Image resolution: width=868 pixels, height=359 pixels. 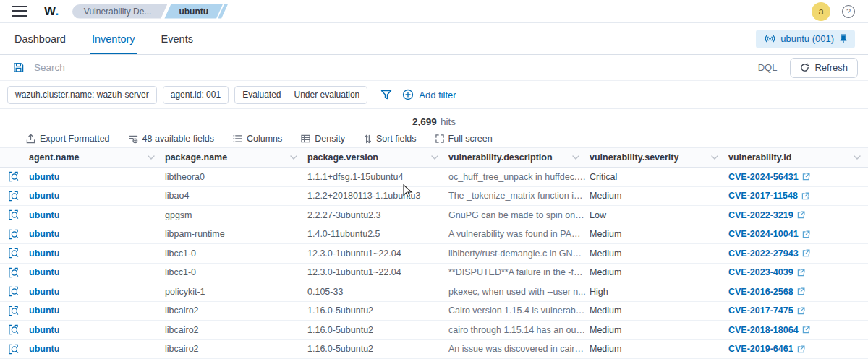 What do you see at coordinates (19, 68) in the screenshot?
I see `save-icon` at bounding box center [19, 68].